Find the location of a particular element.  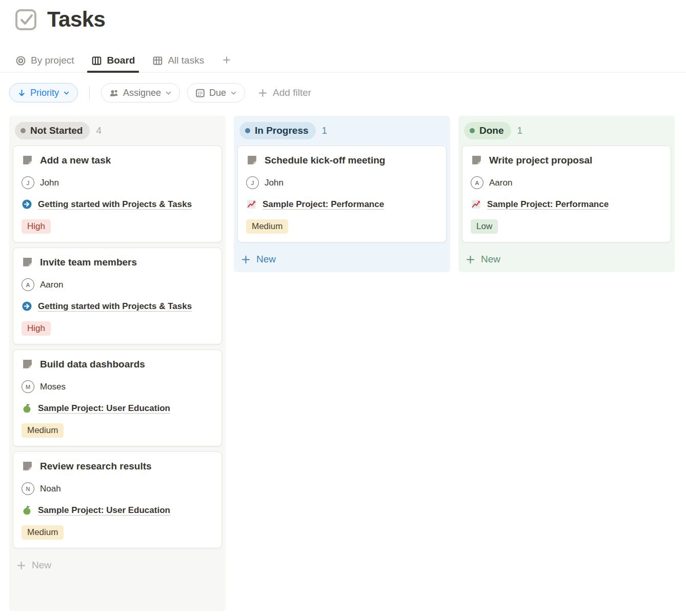

avatar: J is located at coordinates (28, 182).